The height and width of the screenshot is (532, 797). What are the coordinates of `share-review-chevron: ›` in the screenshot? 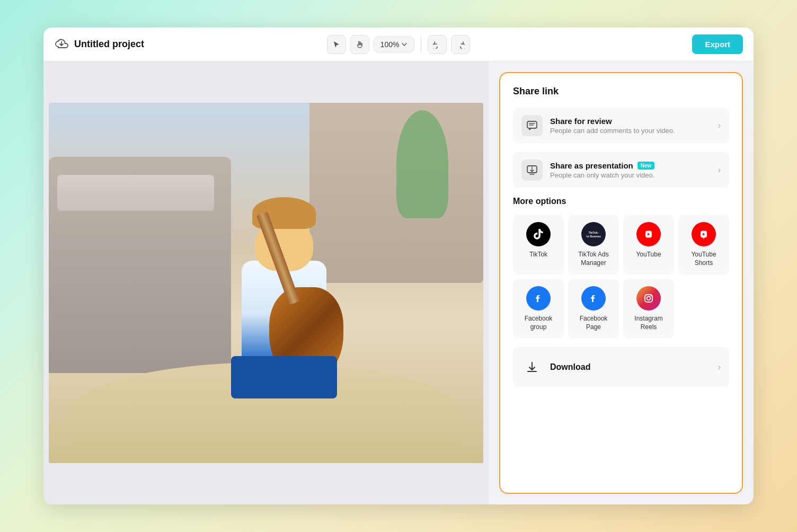 It's located at (720, 126).